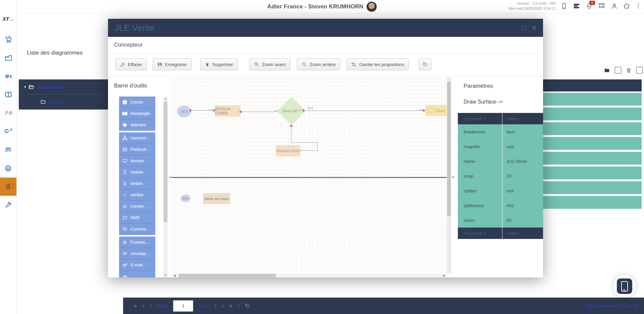  I want to click on scroll-down-icon: ▼, so click(166, 275).